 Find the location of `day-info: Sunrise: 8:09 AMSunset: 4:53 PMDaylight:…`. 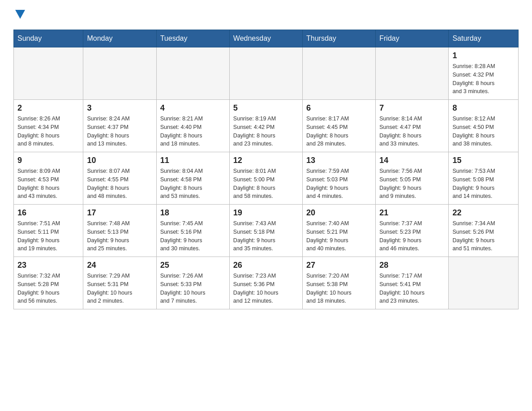

day-info: Sunrise: 8:09 AMSunset: 4:53 PMDaylight:… is located at coordinates (48, 184).